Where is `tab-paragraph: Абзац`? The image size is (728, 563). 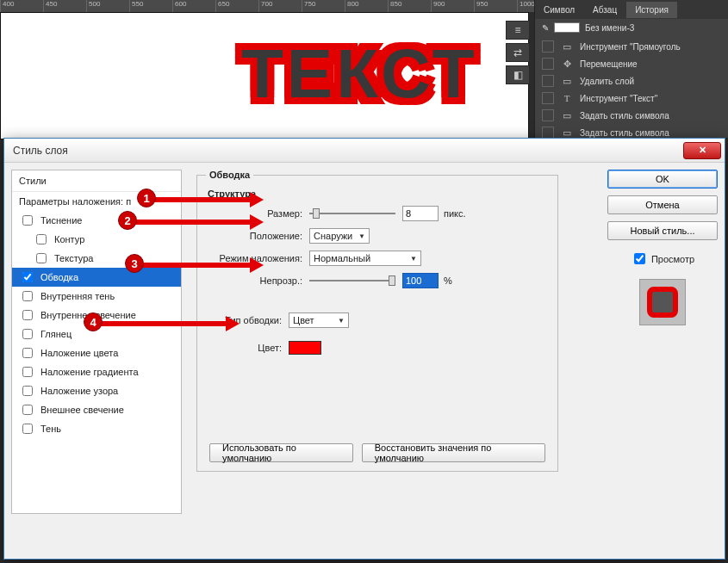
tab-paragraph: Абзац is located at coordinates (605, 10).